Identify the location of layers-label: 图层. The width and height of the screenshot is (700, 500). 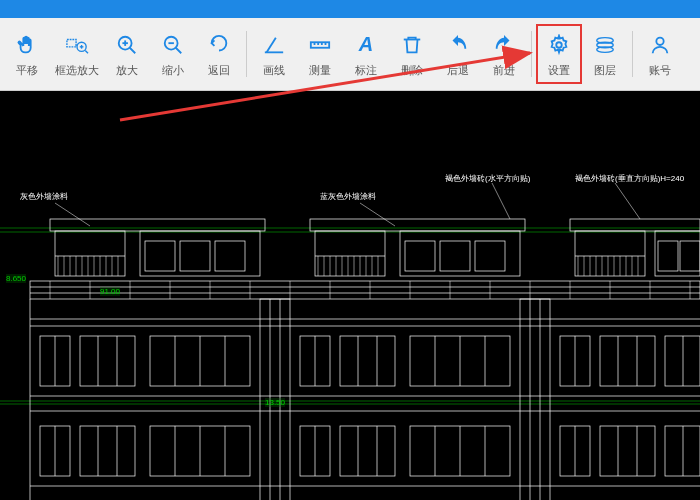
(605, 70).